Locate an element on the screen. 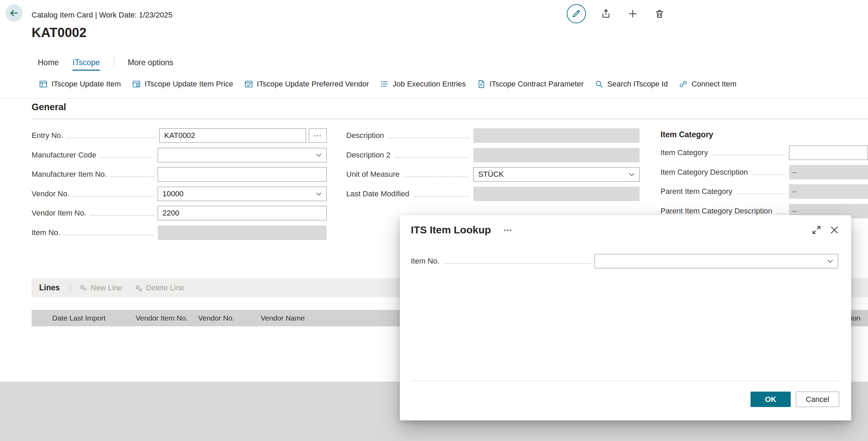 The width and height of the screenshot is (868, 441). vendor-item-no-input is located at coordinates (242, 213).